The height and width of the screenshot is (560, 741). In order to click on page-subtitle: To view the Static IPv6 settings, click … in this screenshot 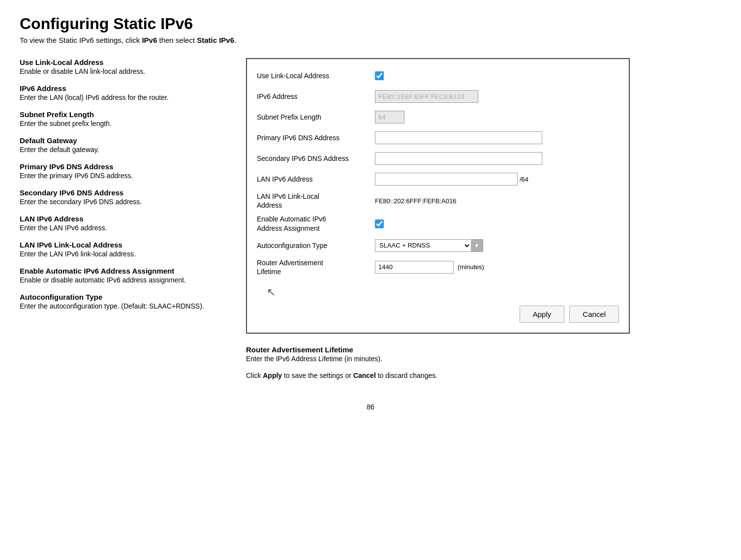, I will do `click(370, 40)`.